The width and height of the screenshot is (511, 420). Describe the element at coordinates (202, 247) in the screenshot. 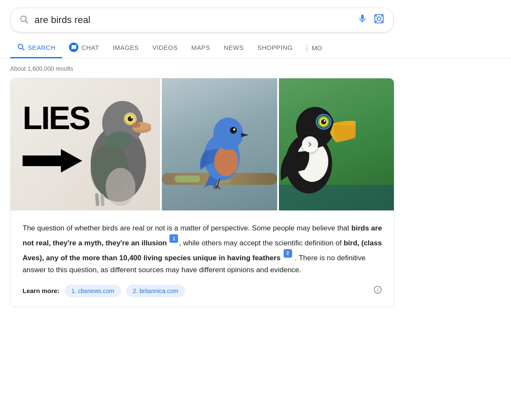

I see `description-area: The question of whether birds are real o…` at that location.